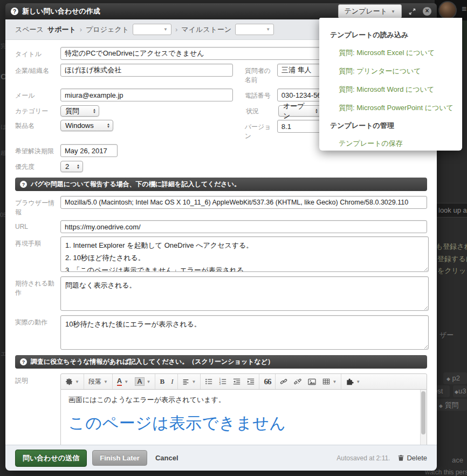 Image resolution: width=467 pixels, height=476 pixels. Describe the element at coordinates (366, 11) in the screenshot. I see `template-button-label: テンプレート` at that location.